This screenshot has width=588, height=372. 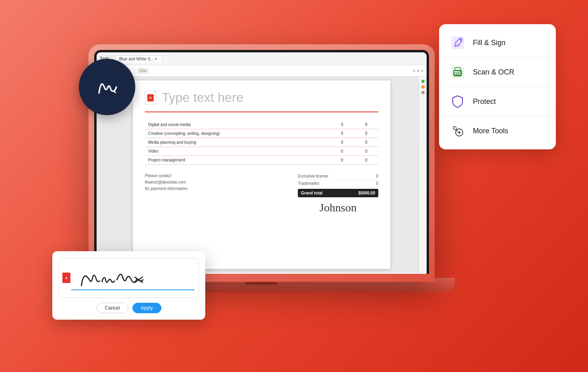 I want to click on exclusive-license-value: 0, so click(x=377, y=176).